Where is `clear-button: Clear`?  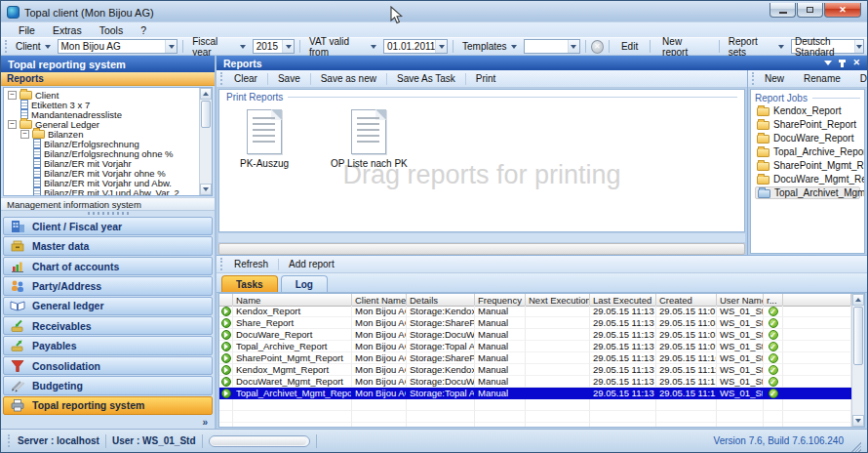 clear-button: Clear is located at coordinates (246, 78).